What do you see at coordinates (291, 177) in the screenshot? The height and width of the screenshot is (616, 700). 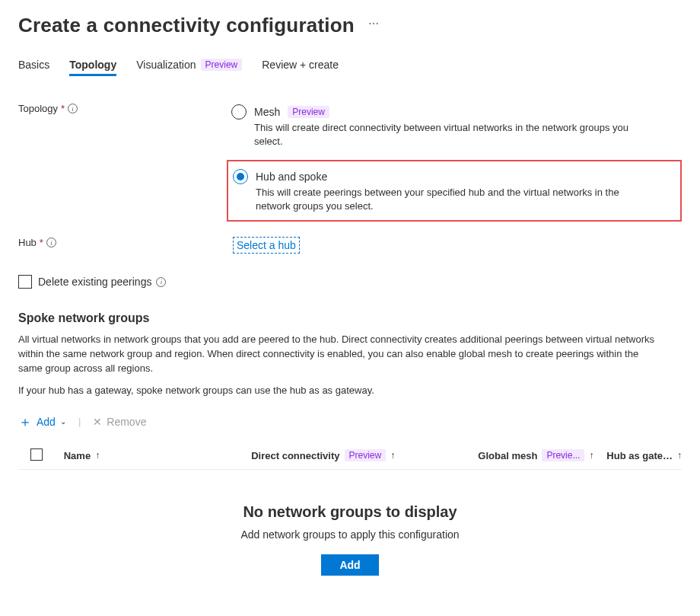 I see `radio-hub-spoke-label: Hub and spoke` at bounding box center [291, 177].